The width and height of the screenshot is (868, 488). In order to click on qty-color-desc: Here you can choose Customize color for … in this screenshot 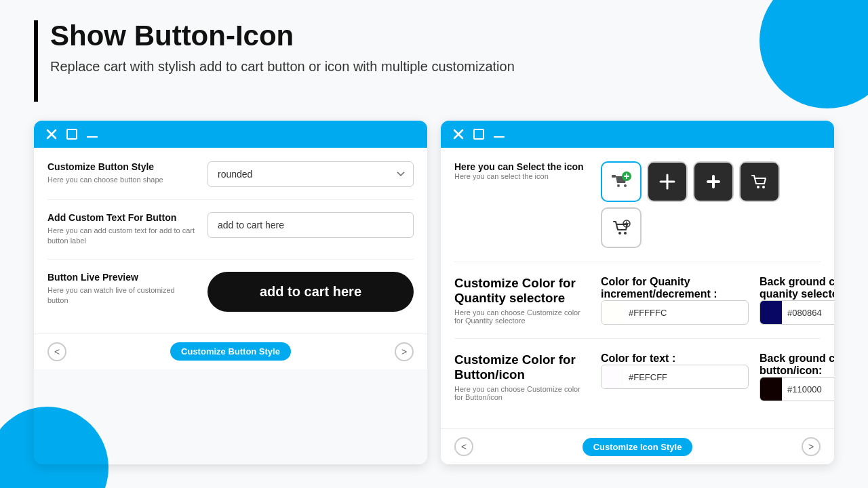, I will do `click(522, 317)`.